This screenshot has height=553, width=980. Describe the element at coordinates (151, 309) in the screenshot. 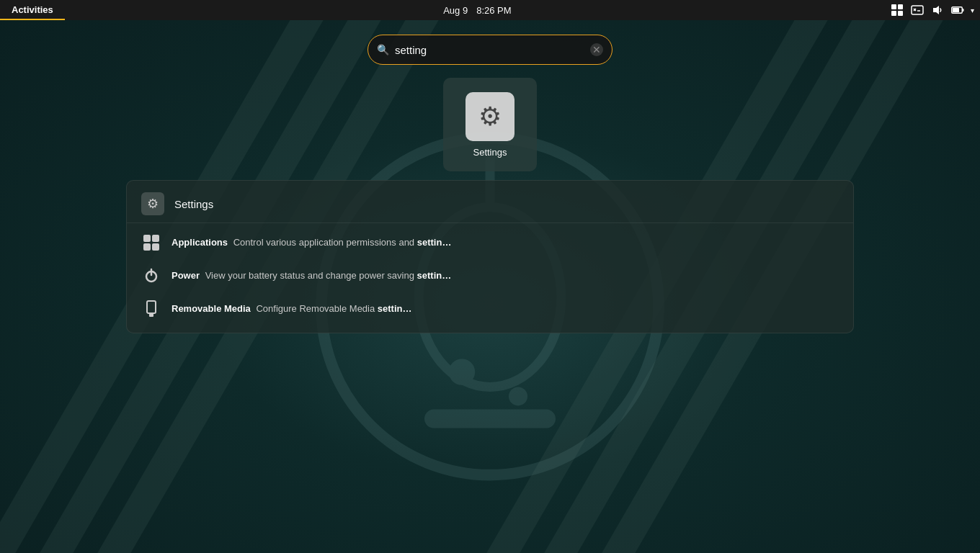

I see `removable-media-icon` at that location.